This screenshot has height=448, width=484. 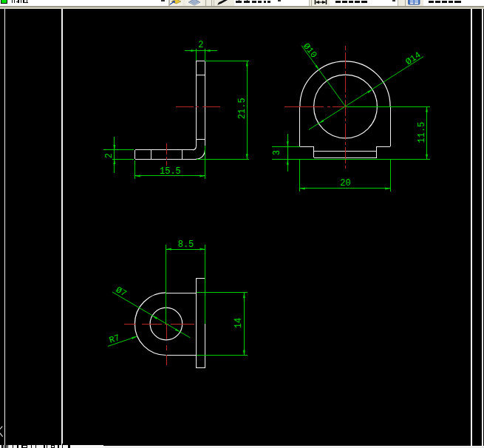 I want to click on svg-text: 3, so click(x=277, y=152).